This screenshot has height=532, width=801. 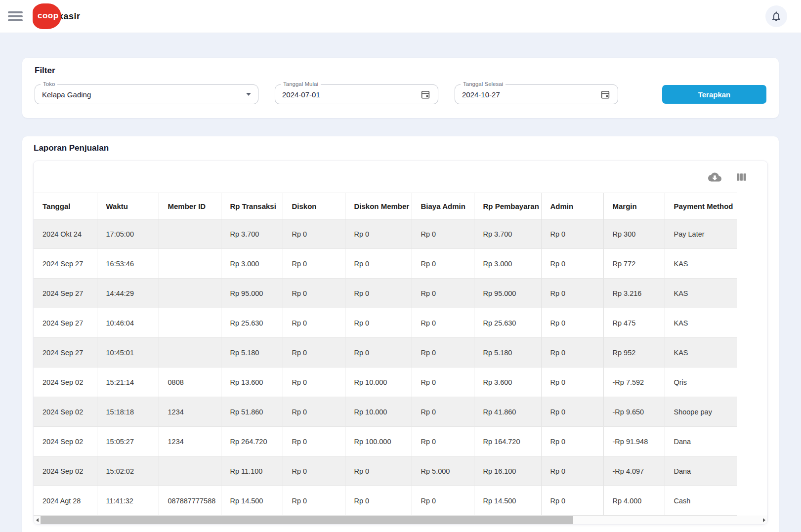 What do you see at coordinates (307, 521) in the screenshot?
I see `scrollbar-thumb` at bounding box center [307, 521].